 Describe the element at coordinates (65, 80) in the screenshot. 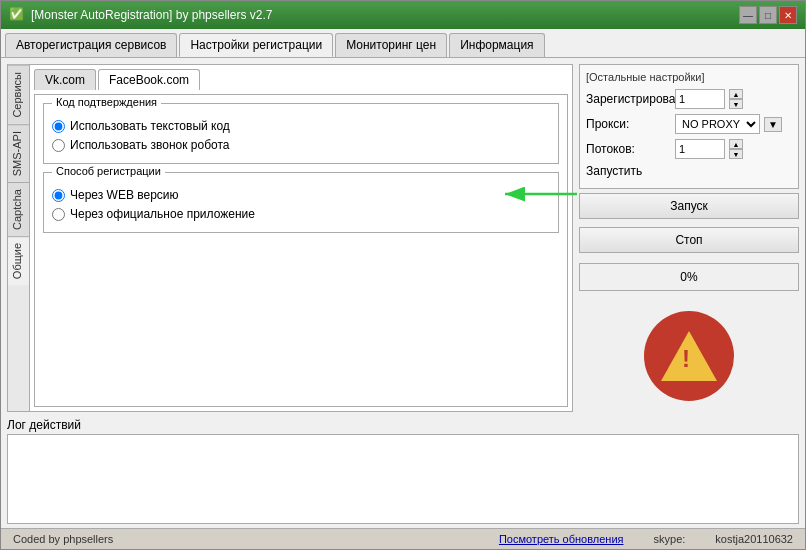

I see `tab-vk: Vk.com` at that location.